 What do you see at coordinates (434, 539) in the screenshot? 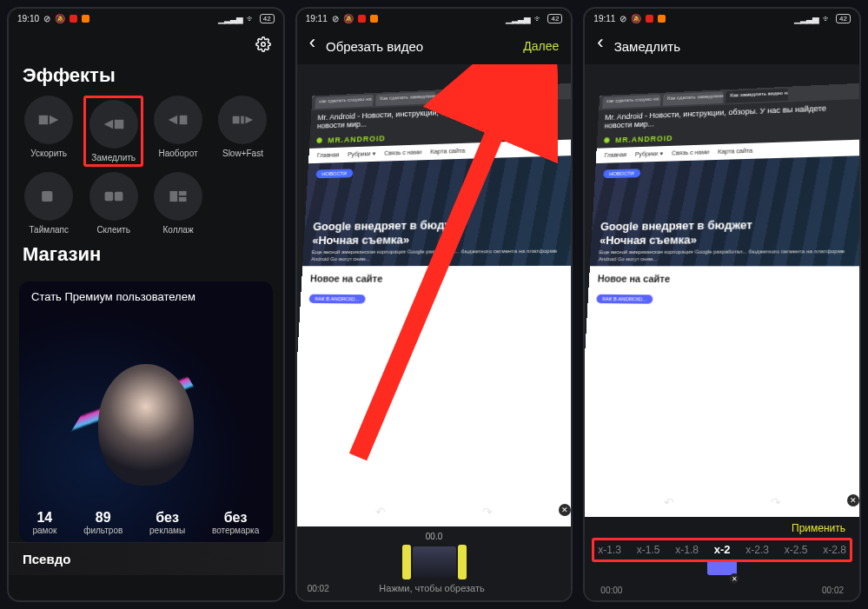
I see `clip-duration: 00.0` at bounding box center [434, 539].